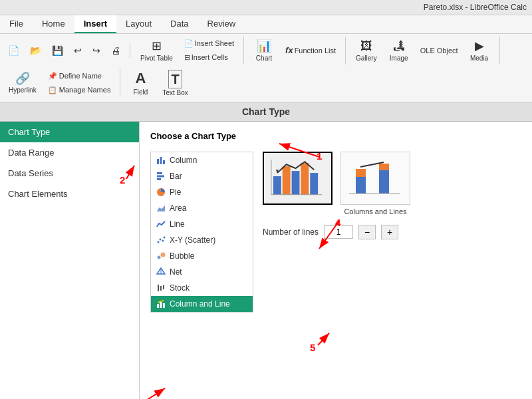 The width and height of the screenshot is (532, 399). Describe the element at coordinates (291, 232) in the screenshot. I see `lines-label: Number of lines` at that location.